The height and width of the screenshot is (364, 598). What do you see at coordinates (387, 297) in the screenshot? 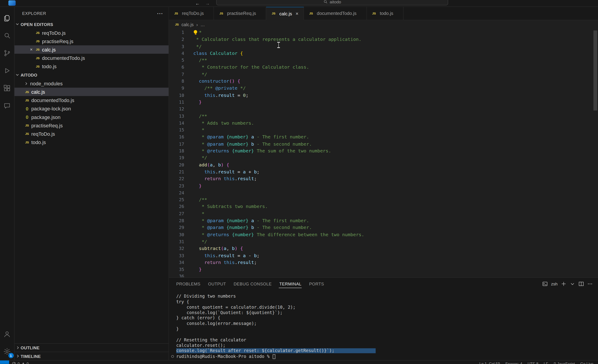
I see `terminal-line: // Dividing two numbers` at bounding box center [387, 297].